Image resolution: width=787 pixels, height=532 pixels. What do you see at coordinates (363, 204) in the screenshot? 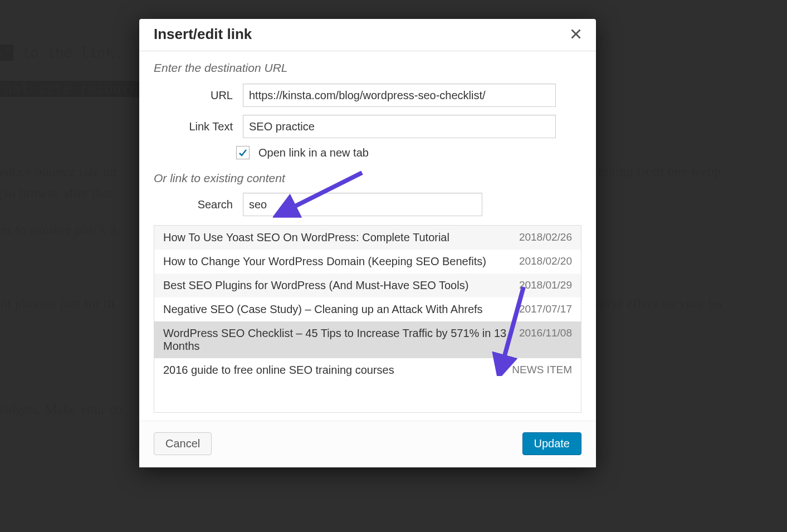
I see `search-input` at bounding box center [363, 204].